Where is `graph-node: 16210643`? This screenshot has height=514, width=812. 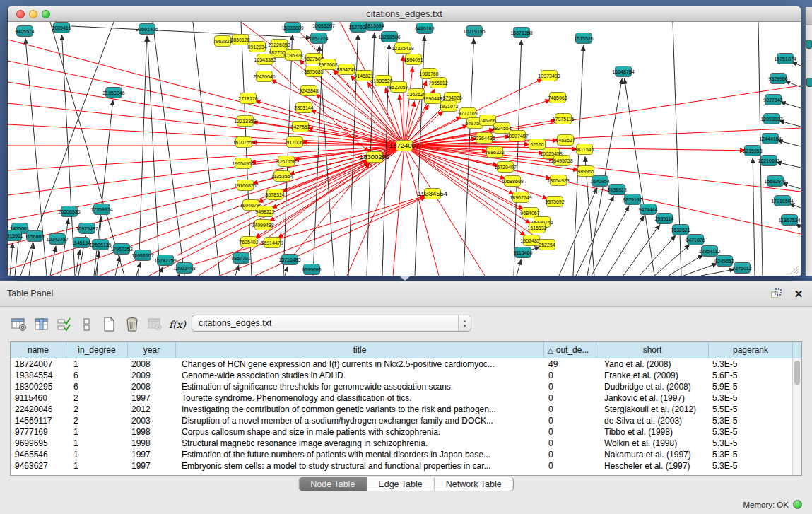
graph-node: 16210643 is located at coordinates (769, 160).